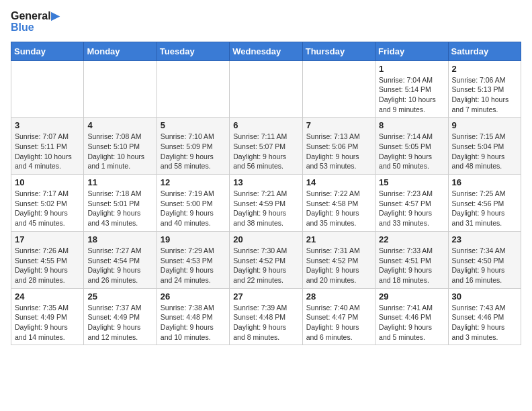 This screenshot has height=411, width=532. Describe the element at coordinates (485, 239) in the screenshot. I see `day-number: 23` at that location.